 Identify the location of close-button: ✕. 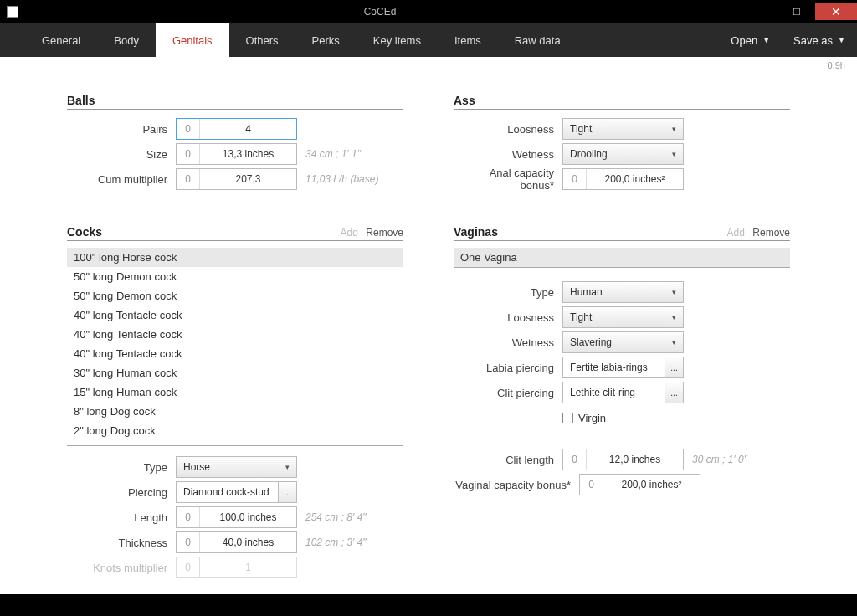
(836, 12).